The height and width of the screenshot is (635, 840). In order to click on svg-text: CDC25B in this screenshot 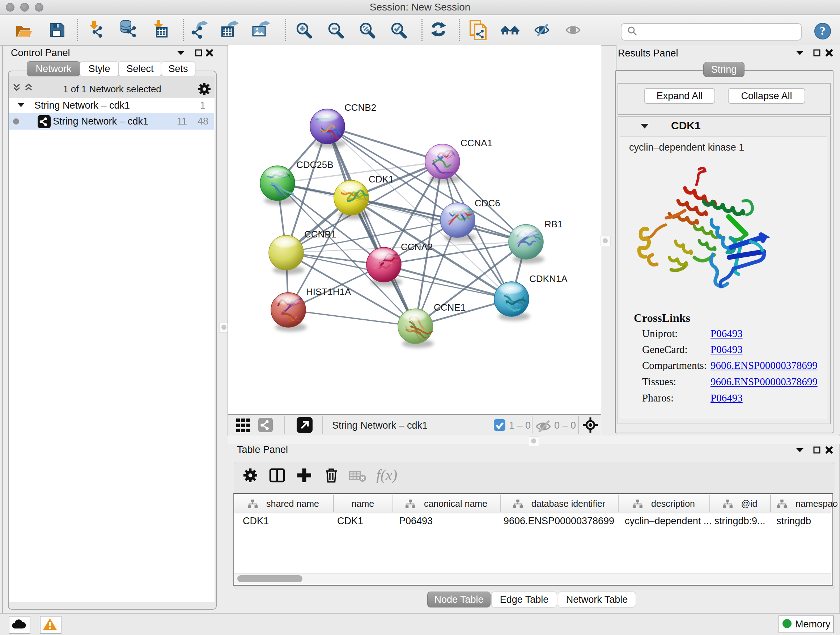, I will do `click(315, 165)`.